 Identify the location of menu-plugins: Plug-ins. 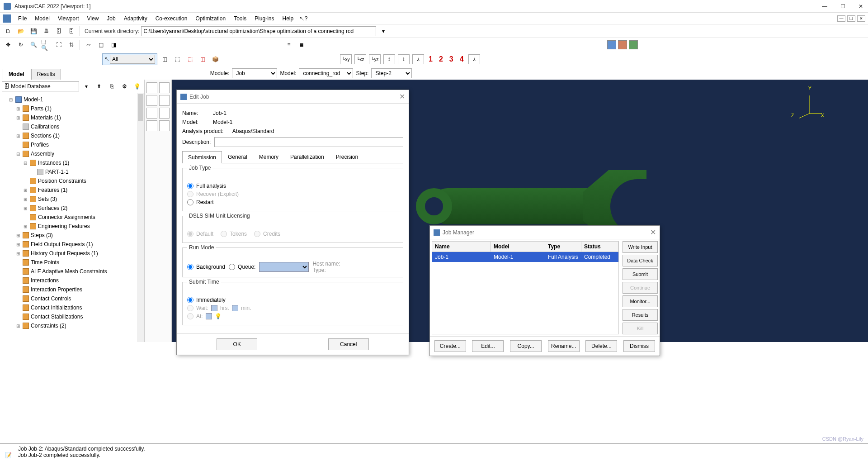
(264, 19).